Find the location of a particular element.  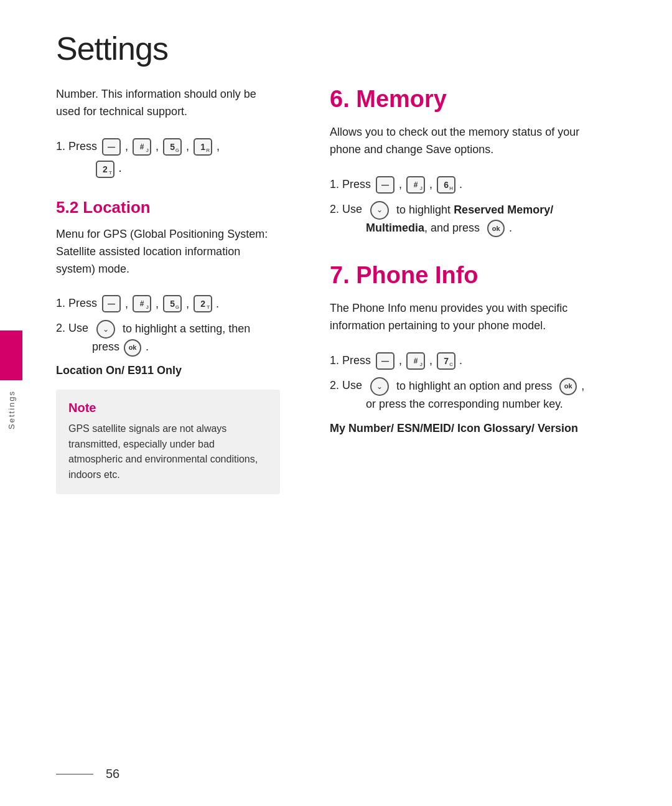

phone-info-step-2: 2. Use ⌄ to highlight an option and pres… is located at coordinates (464, 395).